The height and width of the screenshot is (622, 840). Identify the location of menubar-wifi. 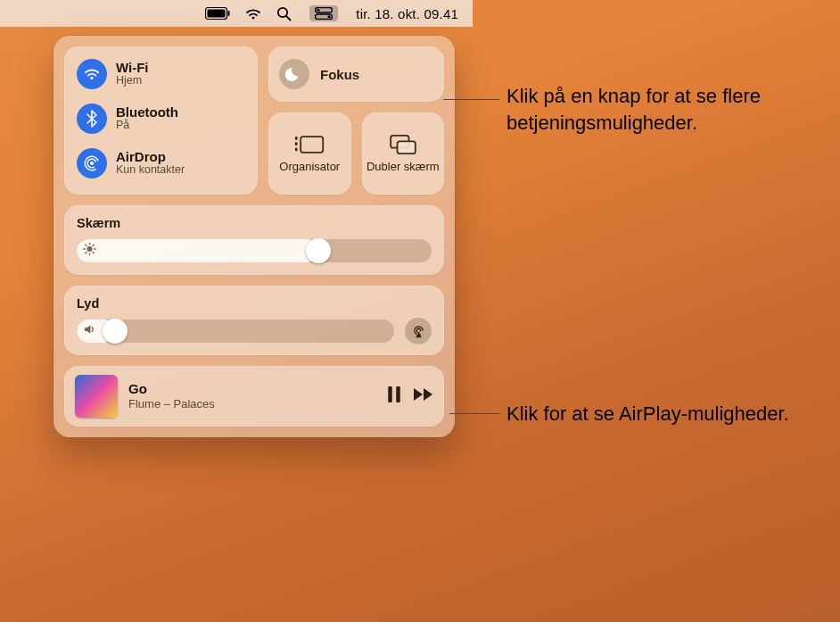
(253, 13).